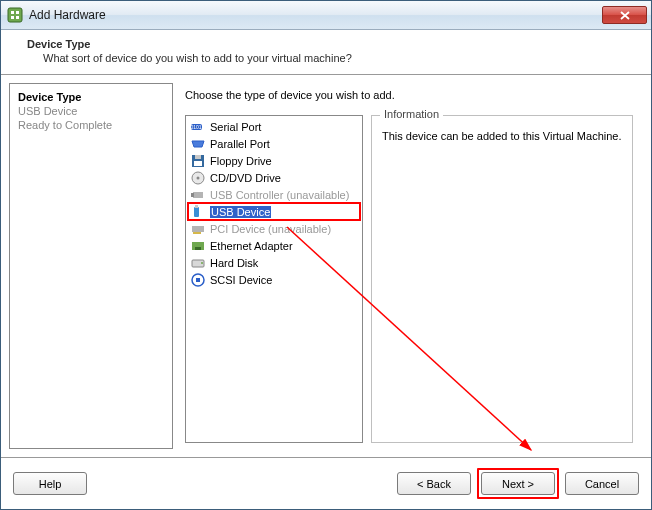  Describe the element at coordinates (198, 246) in the screenshot. I see `ethernet-icon` at that location.